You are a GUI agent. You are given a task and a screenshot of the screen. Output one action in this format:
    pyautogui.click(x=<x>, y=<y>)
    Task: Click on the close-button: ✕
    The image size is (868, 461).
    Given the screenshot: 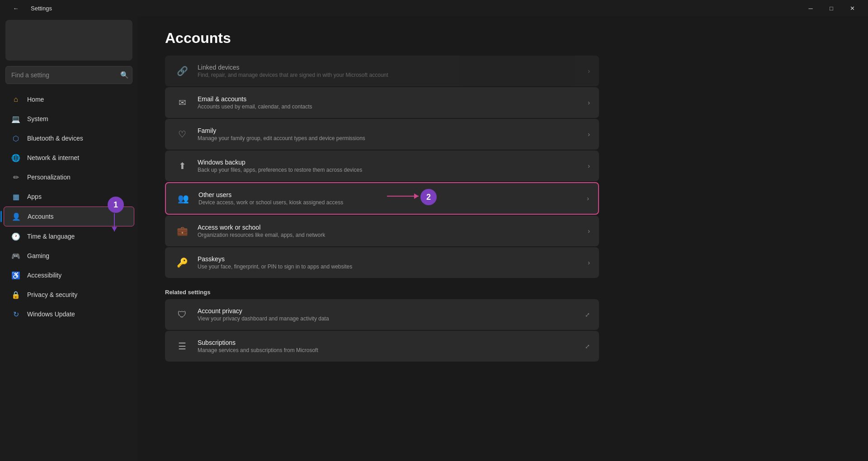 What is the action you would take?
    pyautogui.click(x=852, y=8)
    